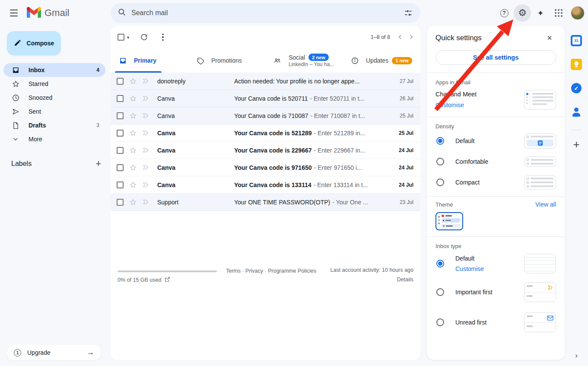 The height and width of the screenshot is (366, 588). What do you see at coordinates (265, 99) in the screenshot?
I see `email-row: Canva Your Canva code is 520711- Enter 5…` at bounding box center [265, 99].